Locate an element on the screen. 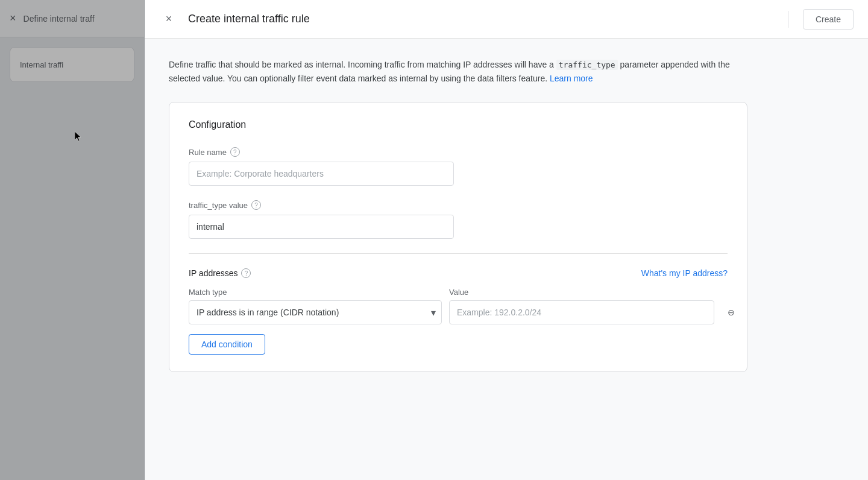  match-type-select-wrapper: IP address is in range (CIDR notation)IP… is located at coordinates (315, 312).